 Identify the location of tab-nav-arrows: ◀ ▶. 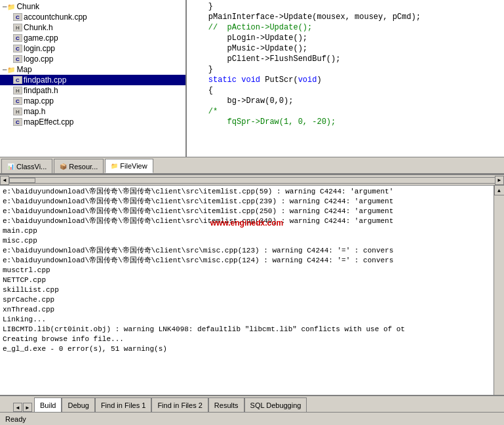
(23, 407).